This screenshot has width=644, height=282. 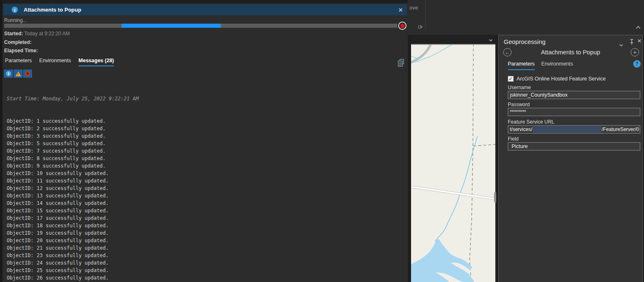 What do you see at coordinates (511, 79) in the screenshot?
I see `checkbox-checked-icon: ✓` at bounding box center [511, 79].